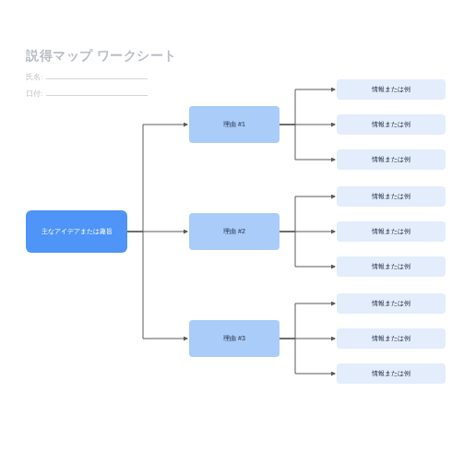 This screenshot has width=476, height=476. Describe the element at coordinates (77, 232) in the screenshot. I see `main-idea-node: 主なアイデアまたは趣旨` at that location.